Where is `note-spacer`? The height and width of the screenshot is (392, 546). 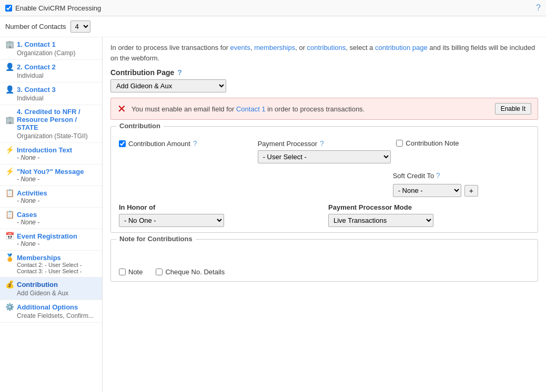 note-spacer is located at coordinates (324, 260).